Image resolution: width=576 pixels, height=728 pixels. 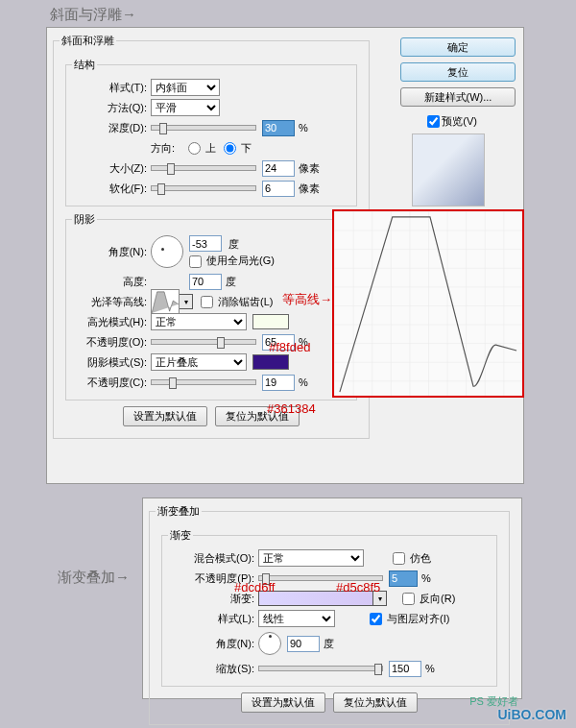 I want to click on shadow-mode-label: 阴影模式(S):, so click(x=109, y=363).